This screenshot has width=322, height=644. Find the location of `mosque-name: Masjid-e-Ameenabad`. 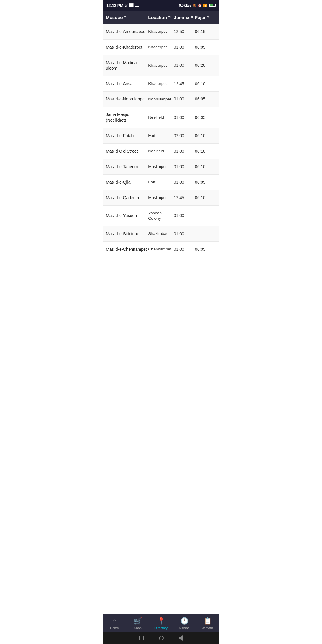

mosque-name: Masjid-e-Ameenabad is located at coordinates (127, 32).